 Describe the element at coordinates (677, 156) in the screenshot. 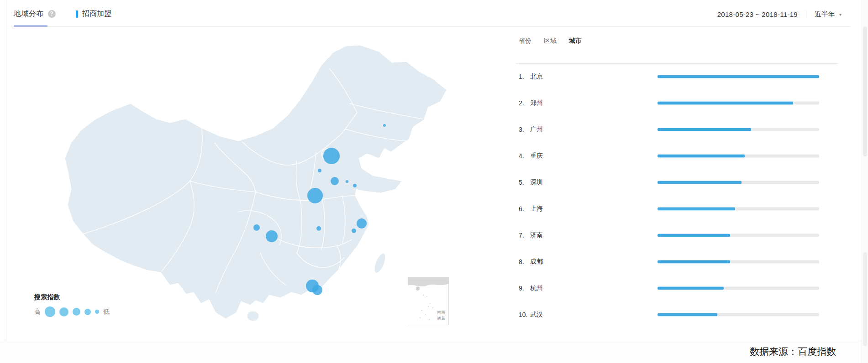

I see `rank-row: 4.重庆` at that location.